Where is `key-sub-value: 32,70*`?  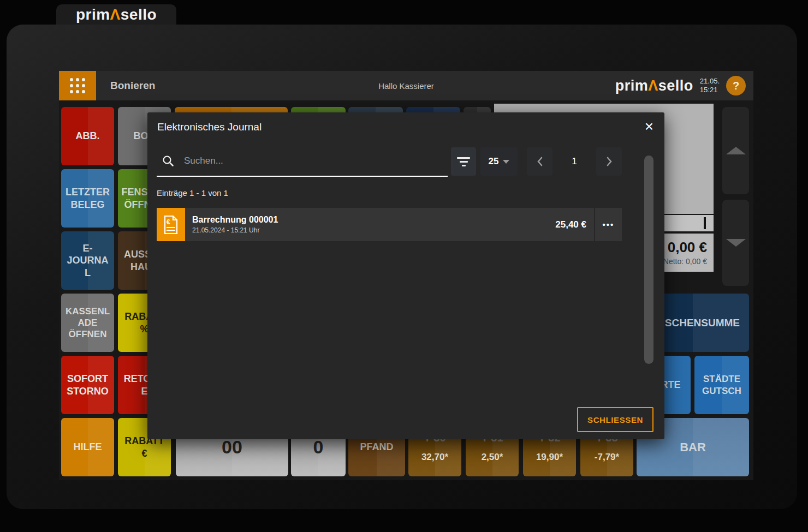
key-sub-value: 32,70* is located at coordinates (435, 457).